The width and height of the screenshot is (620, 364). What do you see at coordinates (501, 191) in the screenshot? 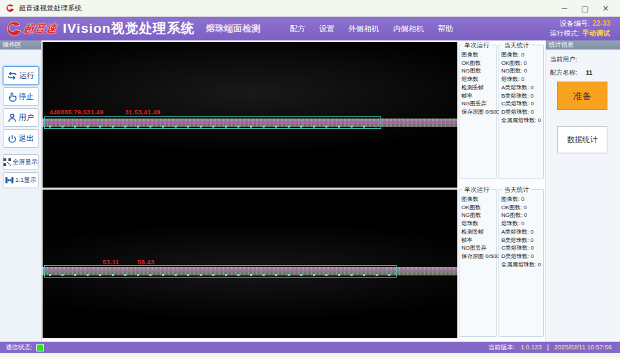
I see `stats-column: 单次运行 图像数 OK图数 NG图数 熔珠数 检测丢帧 帧率 NG图丢弃 保存原…` at bounding box center [501, 191].